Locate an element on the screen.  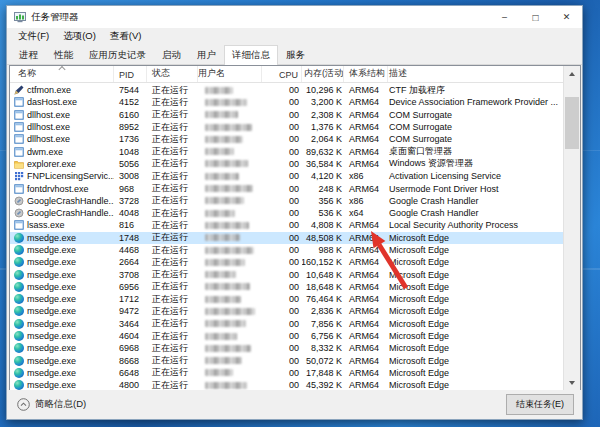
table-row: GoogleCrashHandle...4048正在运行00536 Kx64Go… is located at coordinates (286, 213).